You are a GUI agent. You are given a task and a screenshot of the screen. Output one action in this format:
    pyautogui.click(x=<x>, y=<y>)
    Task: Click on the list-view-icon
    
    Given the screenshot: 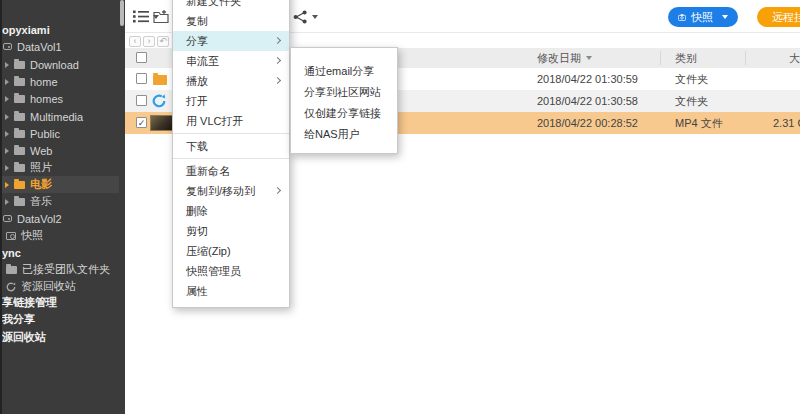 What is the action you would take?
    pyautogui.click(x=141, y=16)
    